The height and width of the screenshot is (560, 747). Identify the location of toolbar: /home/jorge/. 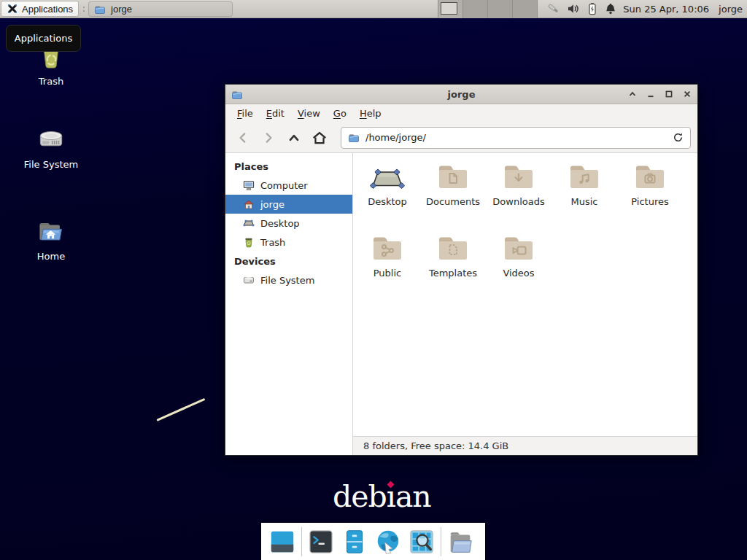
(461, 138).